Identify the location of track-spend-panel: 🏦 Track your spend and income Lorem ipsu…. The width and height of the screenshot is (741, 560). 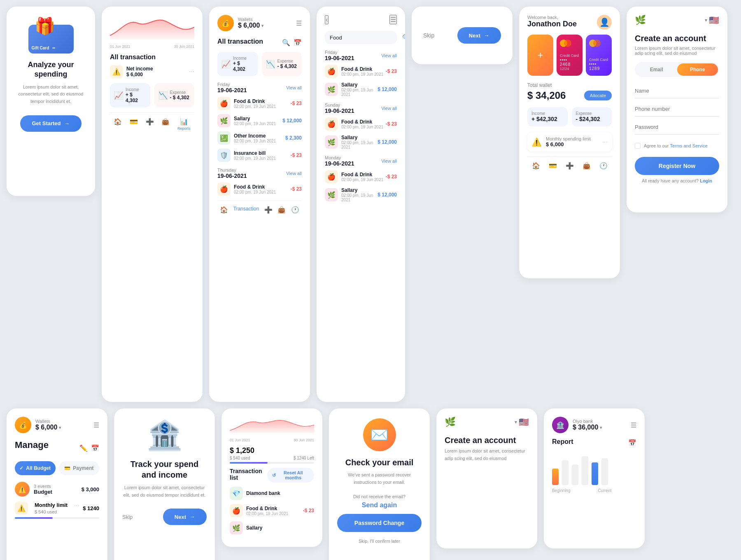
(165, 484).